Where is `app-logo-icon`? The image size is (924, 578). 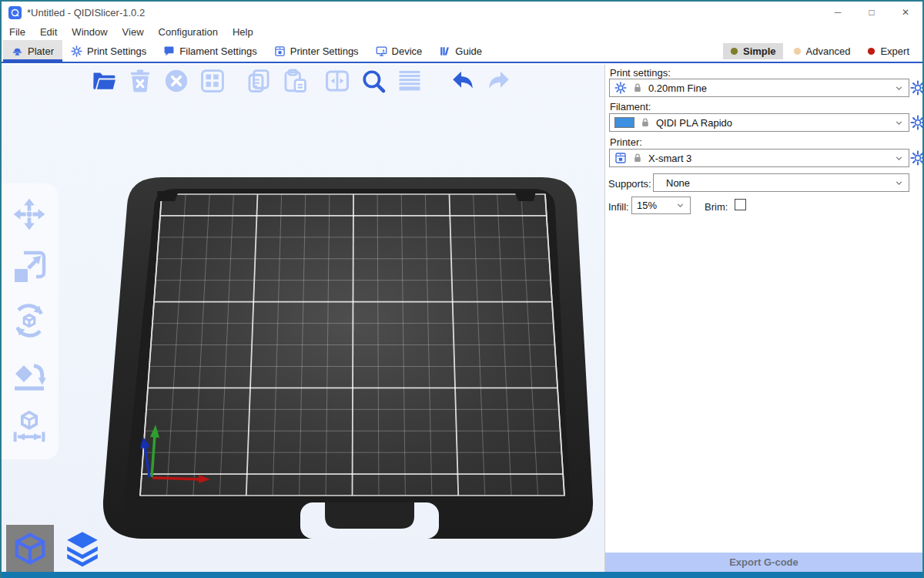
app-logo-icon is located at coordinates (15, 12).